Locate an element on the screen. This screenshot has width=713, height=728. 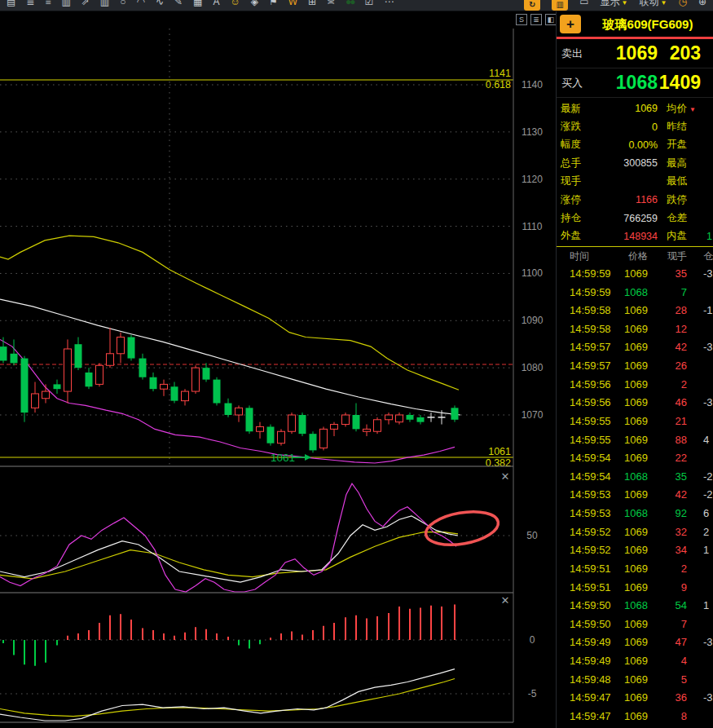
add-instrument-button: + is located at coordinates (570, 24).